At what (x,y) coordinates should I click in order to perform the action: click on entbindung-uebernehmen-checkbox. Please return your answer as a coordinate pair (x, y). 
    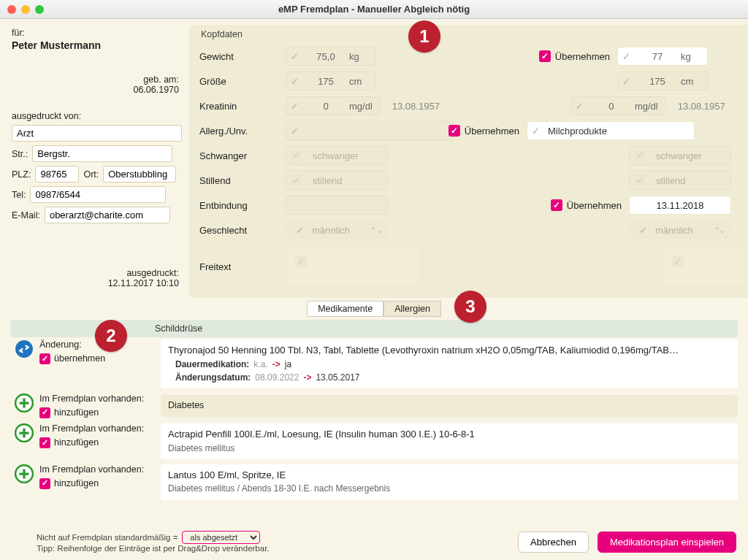
    Looking at the image, I should click on (557, 205).